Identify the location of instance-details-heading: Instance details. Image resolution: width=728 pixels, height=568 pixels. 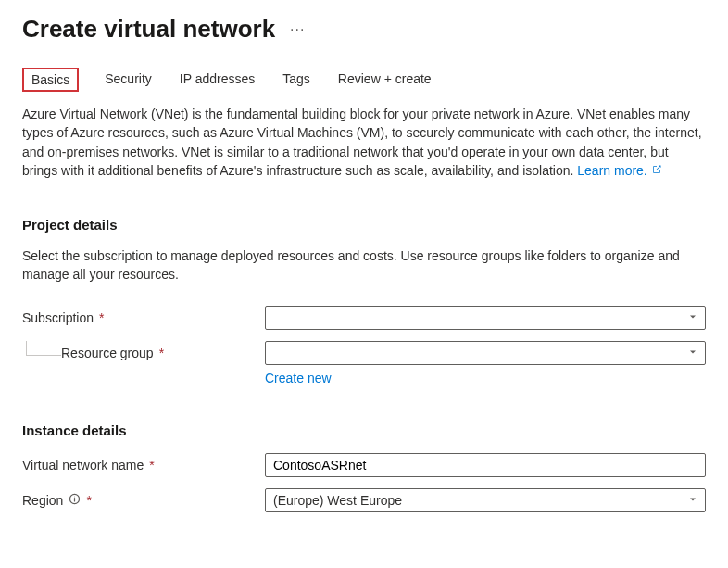
(364, 430).